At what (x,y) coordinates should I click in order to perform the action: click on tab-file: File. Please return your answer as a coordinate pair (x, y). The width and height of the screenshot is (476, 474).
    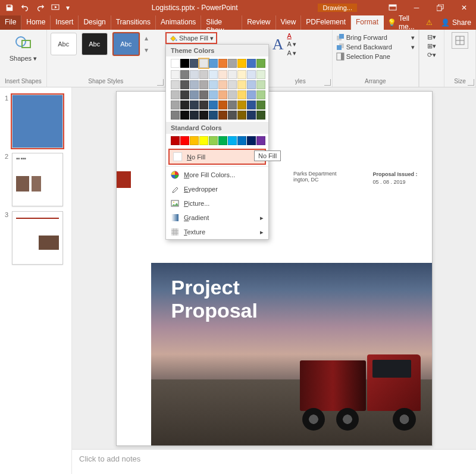
    Looking at the image, I should click on (11, 23).